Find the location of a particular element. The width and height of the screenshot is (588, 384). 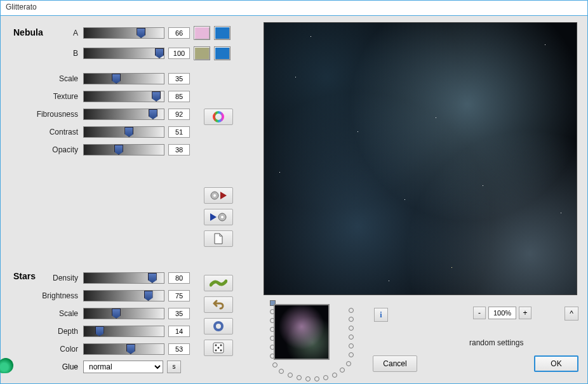

nebula-scale-slider is located at coordinates (124, 79).